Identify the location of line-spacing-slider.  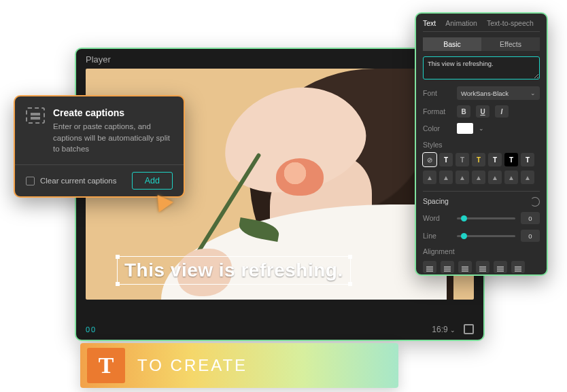
(486, 236).